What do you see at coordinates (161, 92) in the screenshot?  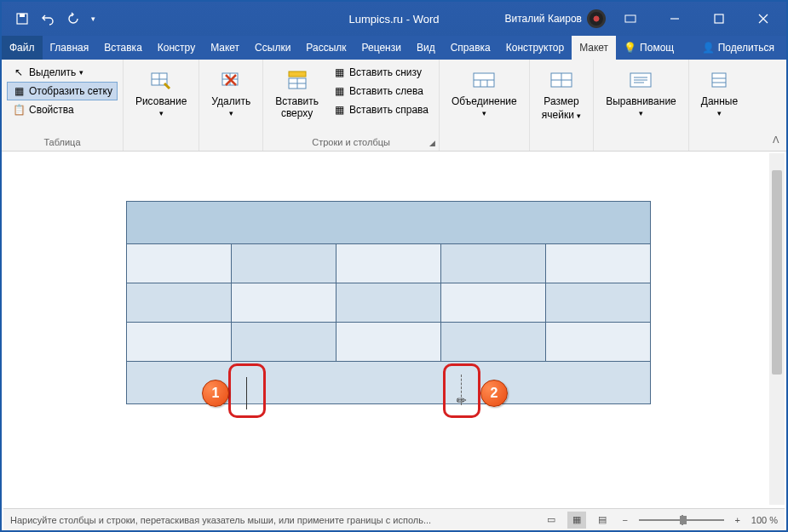 I see `draw-table-button: Рисование▾` at bounding box center [161, 92].